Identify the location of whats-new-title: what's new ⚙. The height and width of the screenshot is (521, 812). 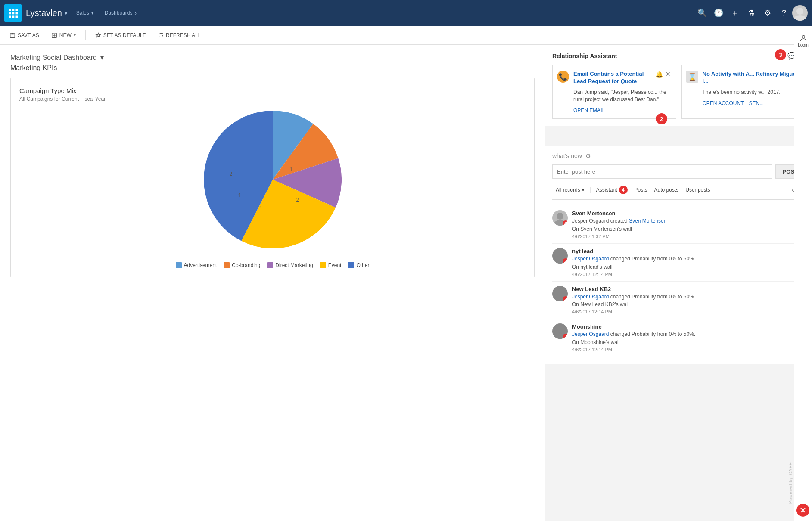
(679, 156).